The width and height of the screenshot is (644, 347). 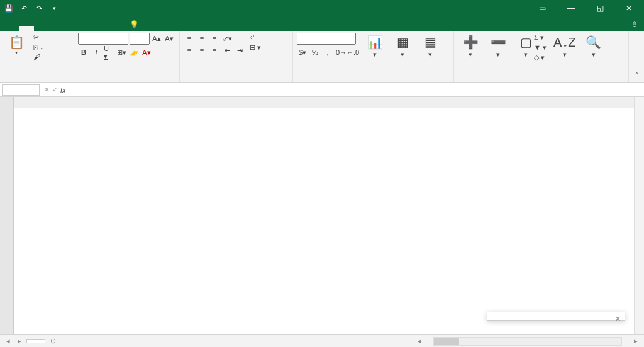 I want to click on collapse-ribbon-icon: ˄, so click(x=637, y=76).